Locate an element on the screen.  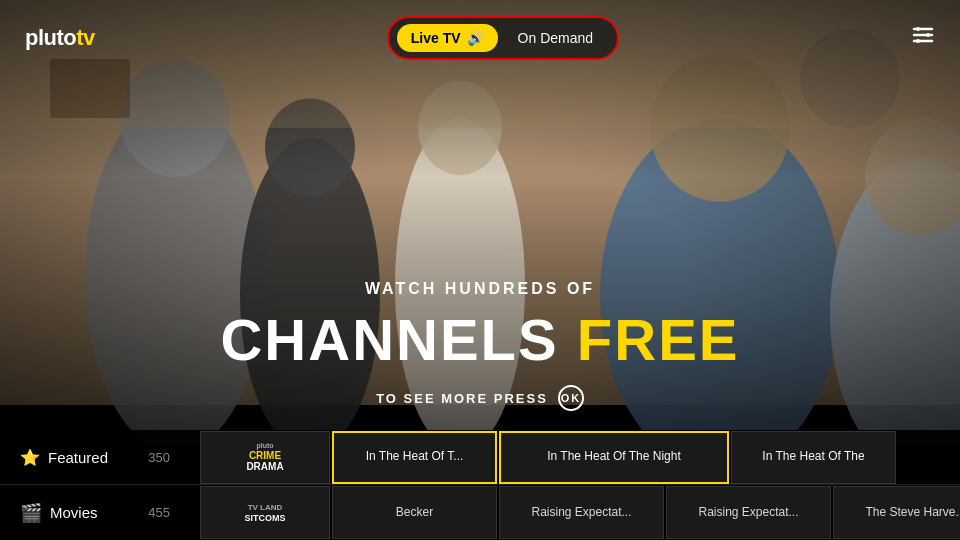
featured-row: ⭐ Featured 350 pluto CRIME DRAMA In The … is located at coordinates (480, 458).